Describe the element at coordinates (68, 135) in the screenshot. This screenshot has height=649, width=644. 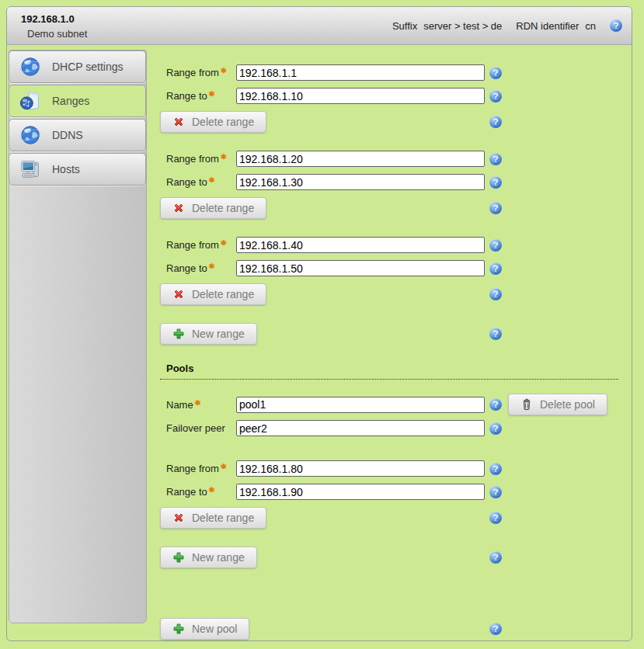
I see `tab-label: DDNS` at that location.